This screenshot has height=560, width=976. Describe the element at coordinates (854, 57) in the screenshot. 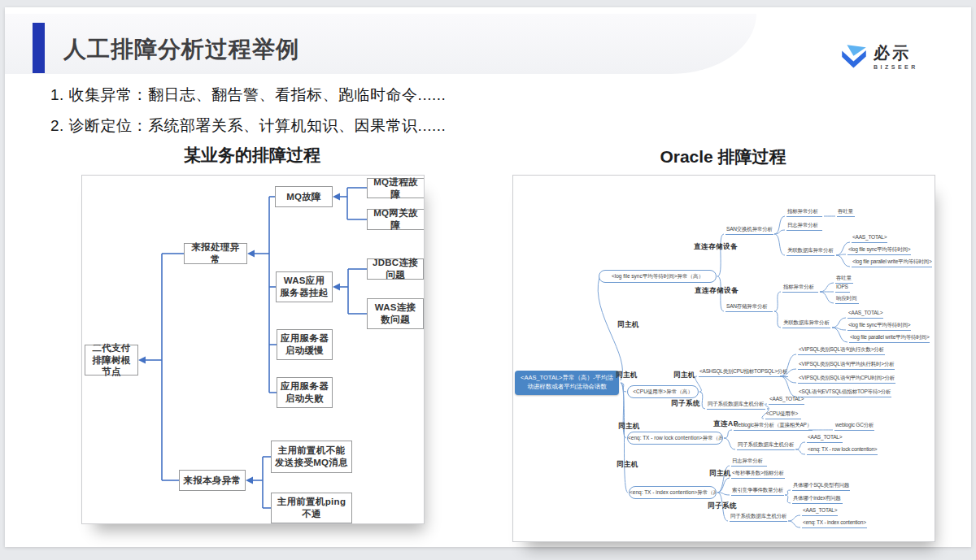

I see `bizseer-logo-icon` at that location.